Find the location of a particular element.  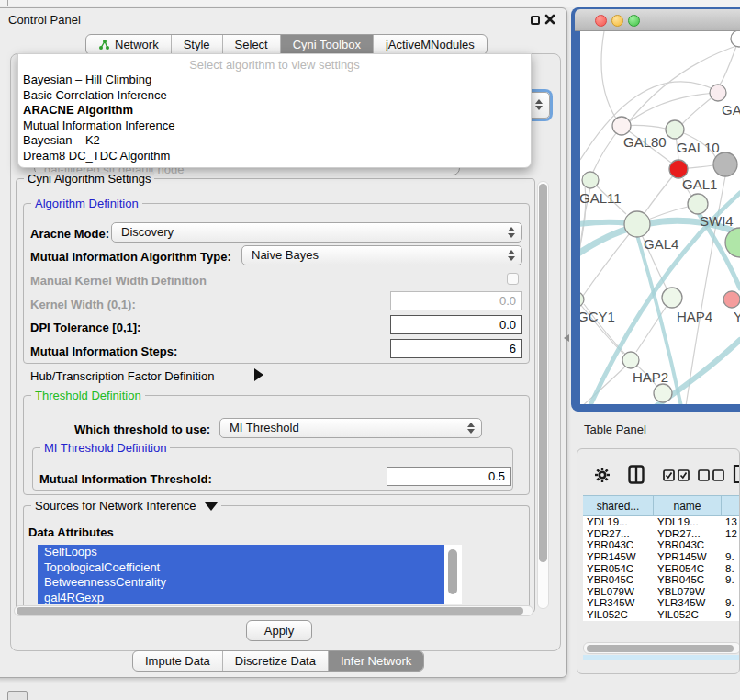

network-node-gal80 is located at coordinates (622, 126).